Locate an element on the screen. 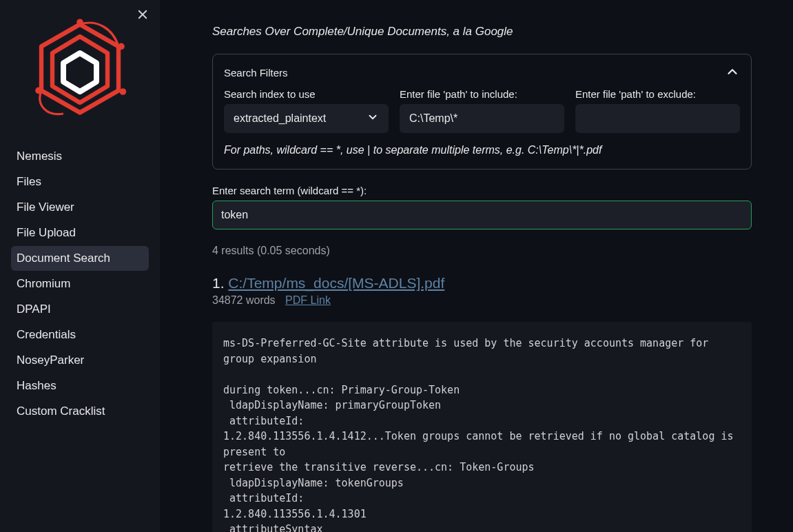 Image resolution: width=793 pixels, height=532 pixels. filters-hint: For paths, wildcard == *, use | to separ… is located at coordinates (482, 150).